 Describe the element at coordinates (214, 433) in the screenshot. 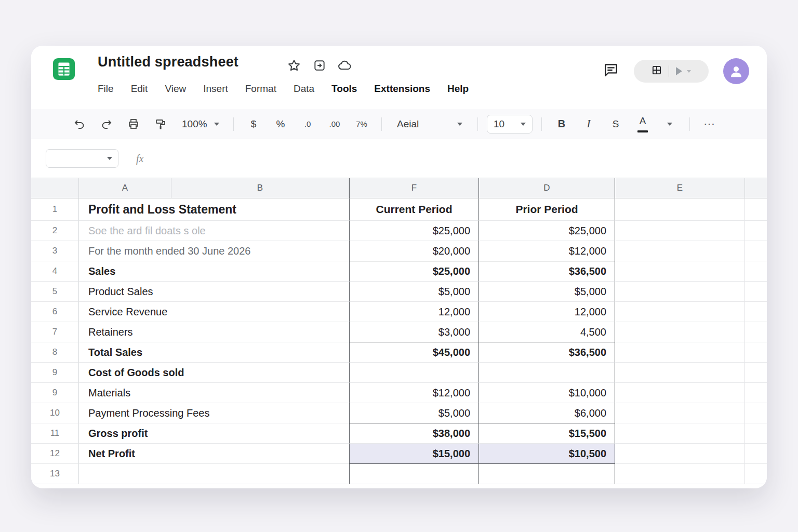

I see `cell-label: Gross profit` at that location.